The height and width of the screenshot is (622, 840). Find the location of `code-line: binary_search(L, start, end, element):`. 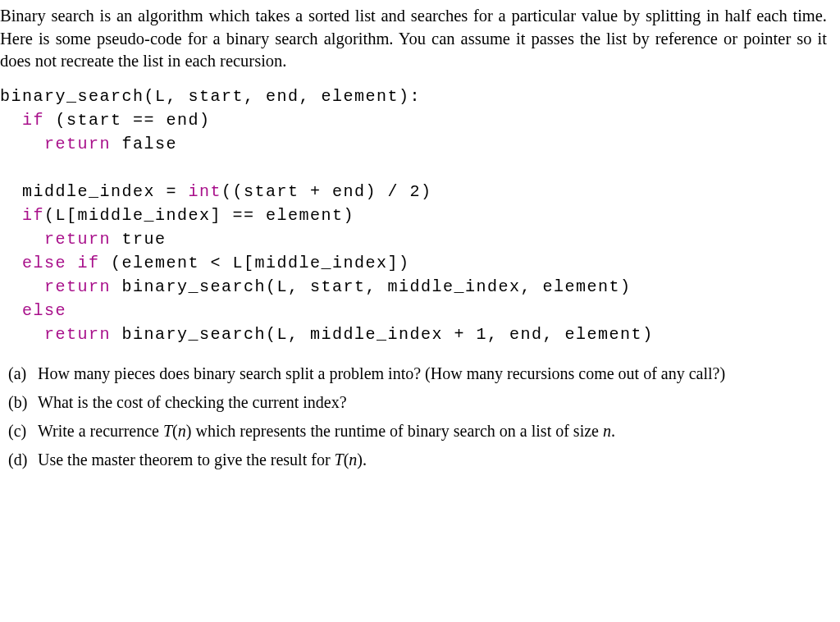

code-line: binary_search(L, start, end, element): is located at coordinates (210, 97).